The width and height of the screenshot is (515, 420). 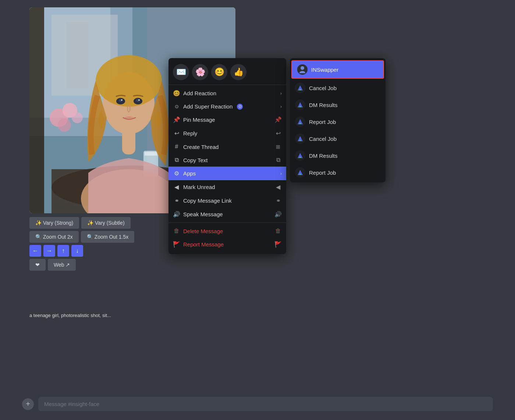 I want to click on reply-right-icon: ↩, so click(x=278, y=133).